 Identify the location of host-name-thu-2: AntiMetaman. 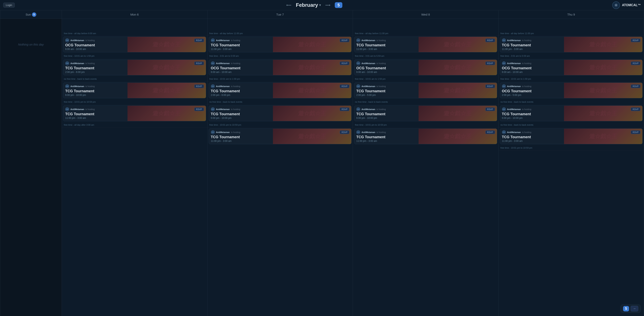
(514, 63).